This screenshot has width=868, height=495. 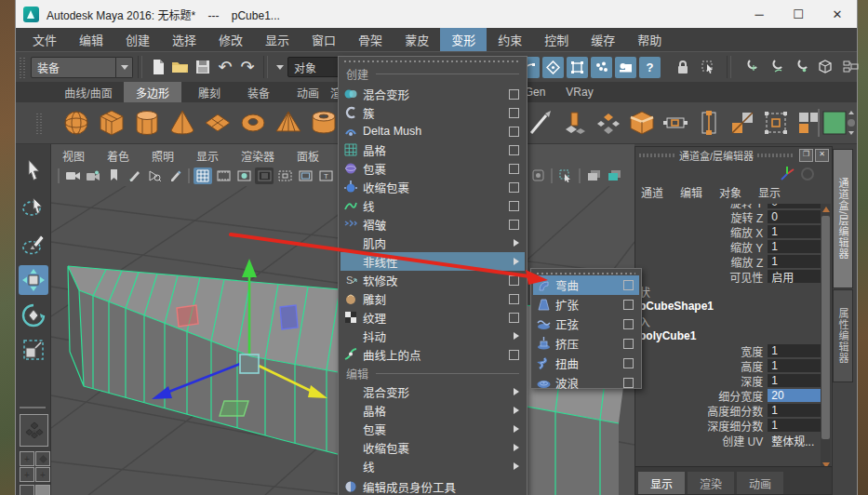 I want to click on undo-button: ↶, so click(x=225, y=67).